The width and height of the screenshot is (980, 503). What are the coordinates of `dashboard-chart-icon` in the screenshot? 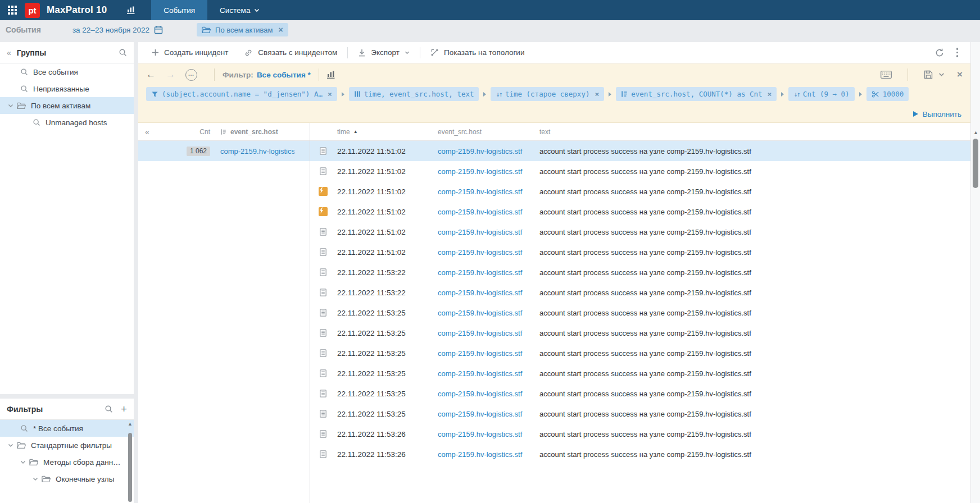 It's located at (131, 10).